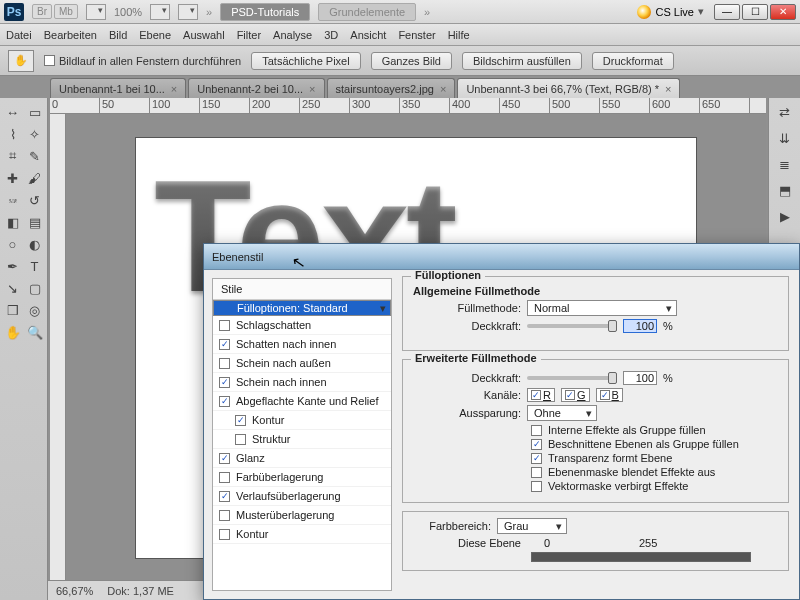 This screenshot has width=800, height=600. What do you see at coordinates (118, 88) in the screenshot?
I see `document-tab: Unbenannt-1 bei 10...×` at bounding box center [118, 88].